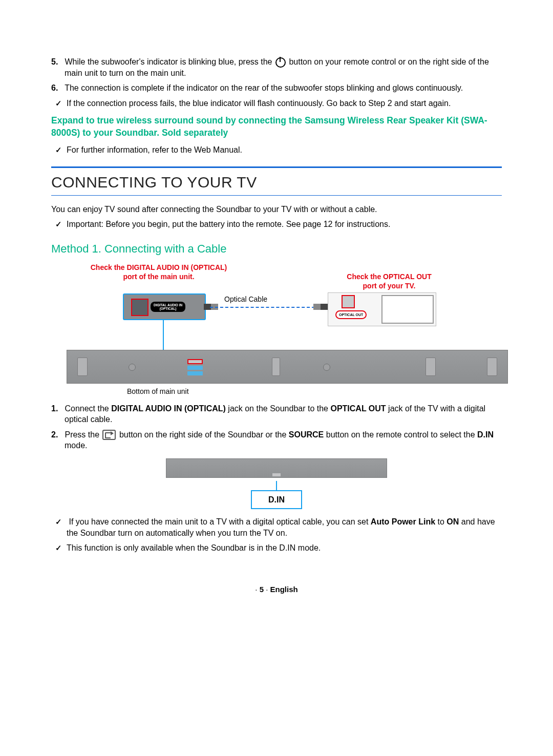 The width and height of the screenshot is (553, 756). Describe the element at coordinates (351, 314) in the screenshot. I see `optical-out-badge: OPTICAL OUT` at that location.